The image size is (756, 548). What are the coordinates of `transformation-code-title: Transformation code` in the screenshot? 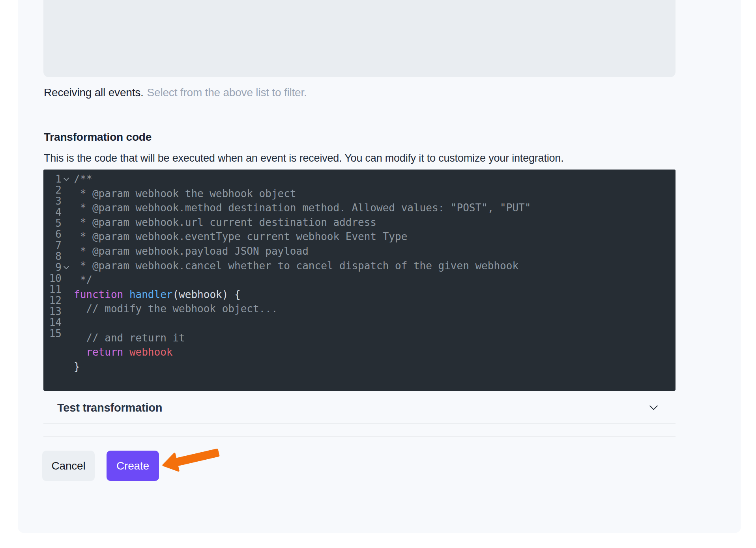 It's located at (98, 137).